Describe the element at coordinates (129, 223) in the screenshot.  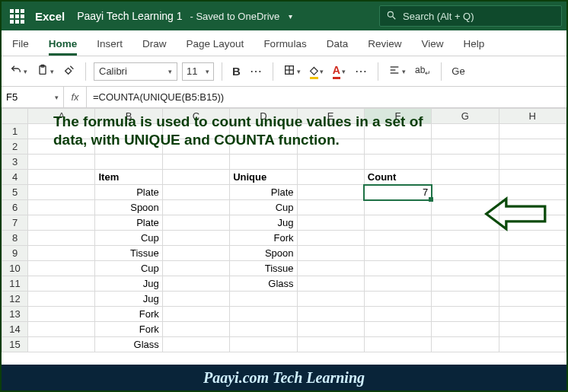
I see `cell: Plate` at that location.